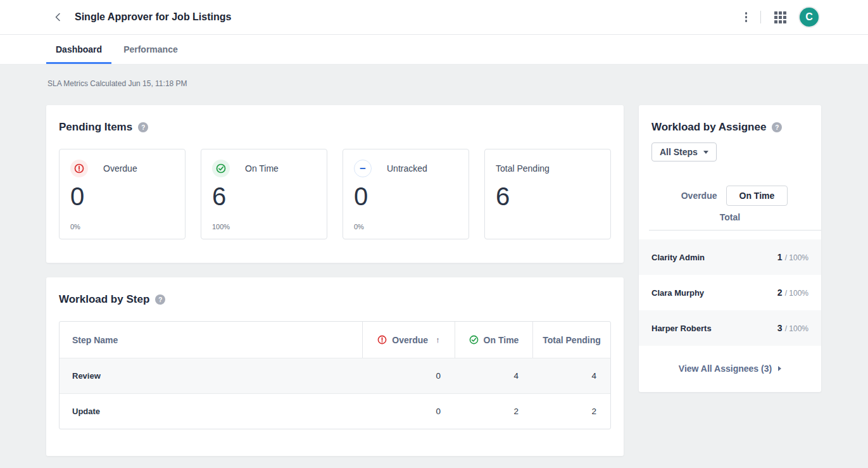 This screenshot has width=868, height=468. I want to click on view-all-assignees-link: View All Assignees (3), so click(730, 369).